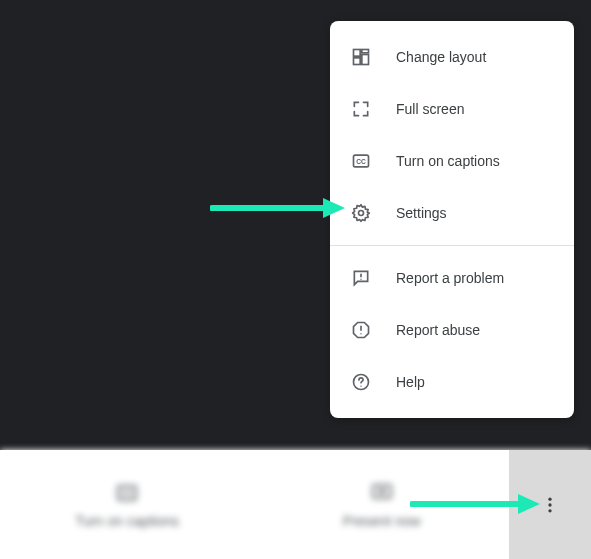 Image resolution: width=591 pixels, height=559 pixels. I want to click on present-button: Present now, so click(382, 504).